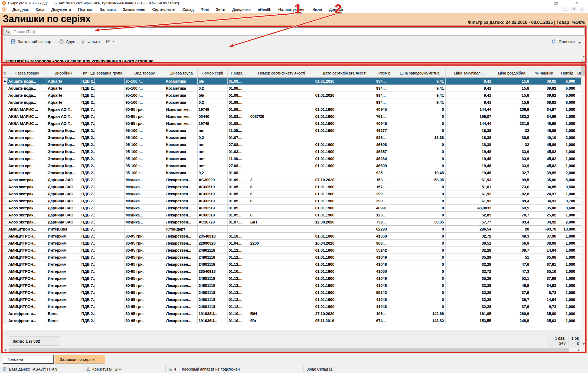  I want to click on table-cell: 35,08, so click(544, 208).